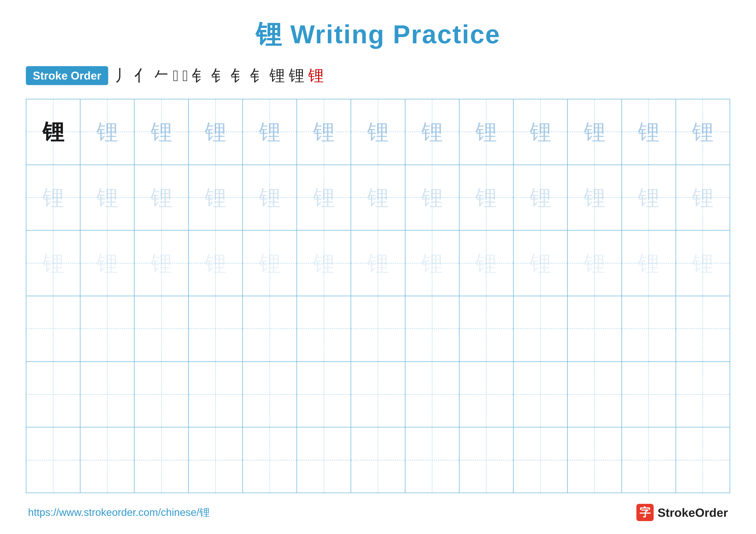 Image resolution: width=756 pixels, height=534 pixels. Describe the element at coordinates (541, 132) in the screenshot. I see `grid-cell-1-10: 锂` at that location.